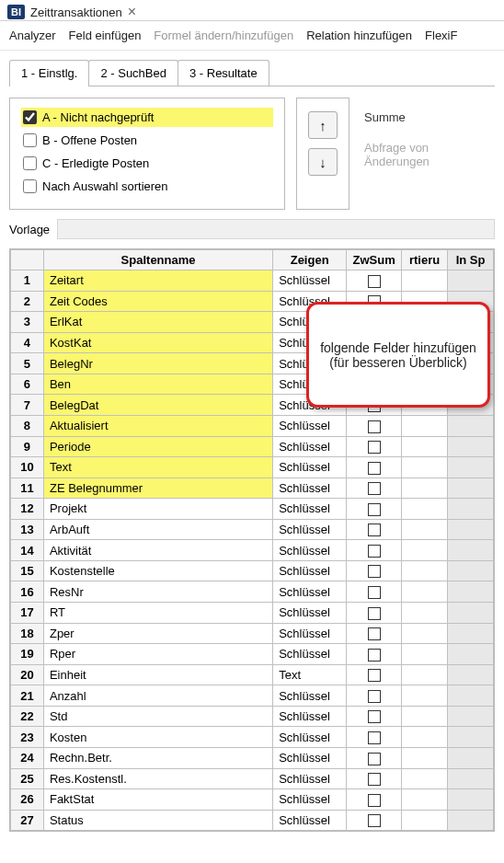  Describe the element at coordinates (374, 260) in the screenshot. I see `grid-header-zwsum: ZwSum` at that location.